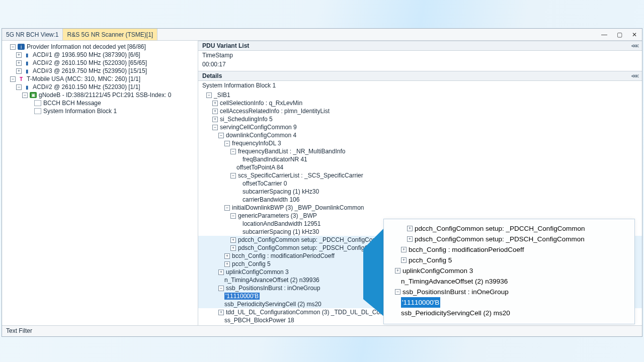 This screenshot has height=362, width=644. What do you see at coordinates (420, 85) in the screenshot?
I see `detail-title: System Information Block 1` at bounding box center [420, 85].